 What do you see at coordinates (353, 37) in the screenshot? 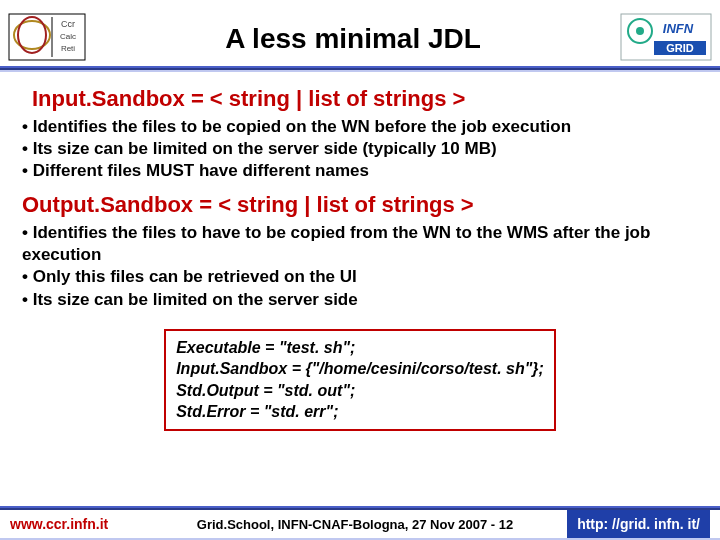
I see `slide-title: A less minimal JDL` at bounding box center [353, 37].